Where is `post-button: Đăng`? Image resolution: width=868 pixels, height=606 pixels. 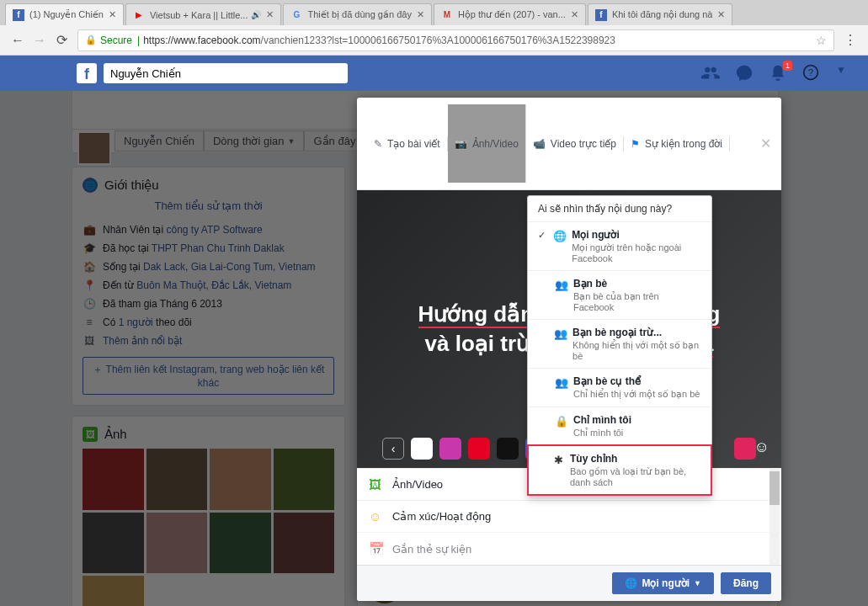 post-button: Đăng is located at coordinates (746, 583).